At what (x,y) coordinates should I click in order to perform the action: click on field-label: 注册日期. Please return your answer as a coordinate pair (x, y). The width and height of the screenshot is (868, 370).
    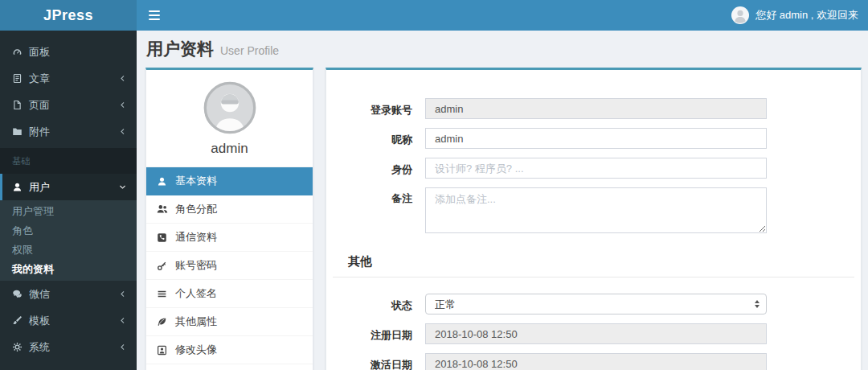
    Looking at the image, I should click on (376, 334).